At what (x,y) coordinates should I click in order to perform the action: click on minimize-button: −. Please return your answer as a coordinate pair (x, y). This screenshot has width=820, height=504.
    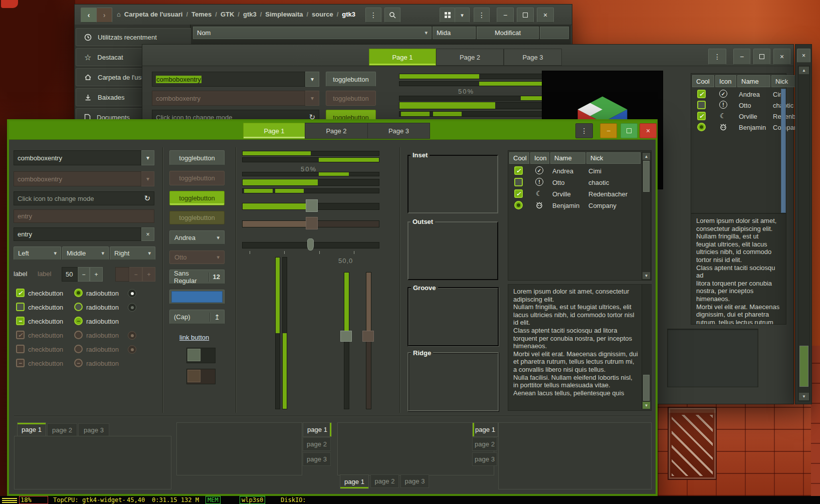
    Looking at the image, I should click on (505, 15).